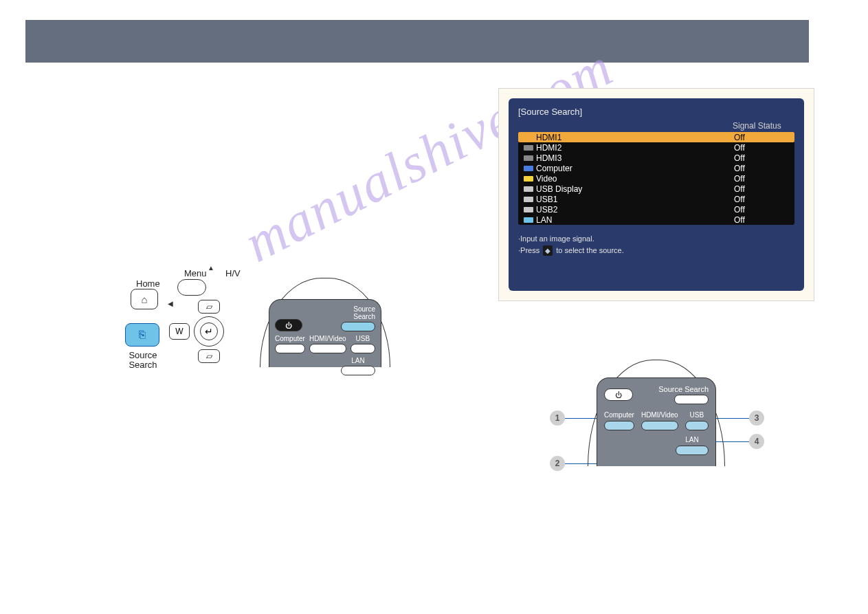 The height and width of the screenshot is (614, 868). What do you see at coordinates (656, 147) in the screenshot?
I see `osd-row: HDMI2Off` at bounding box center [656, 147].